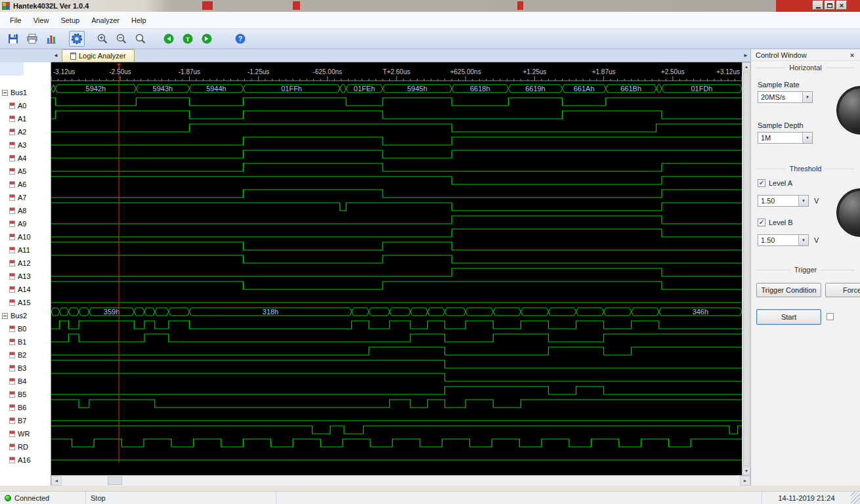  What do you see at coordinates (32, 39) in the screenshot?
I see `print-icon` at bounding box center [32, 39].